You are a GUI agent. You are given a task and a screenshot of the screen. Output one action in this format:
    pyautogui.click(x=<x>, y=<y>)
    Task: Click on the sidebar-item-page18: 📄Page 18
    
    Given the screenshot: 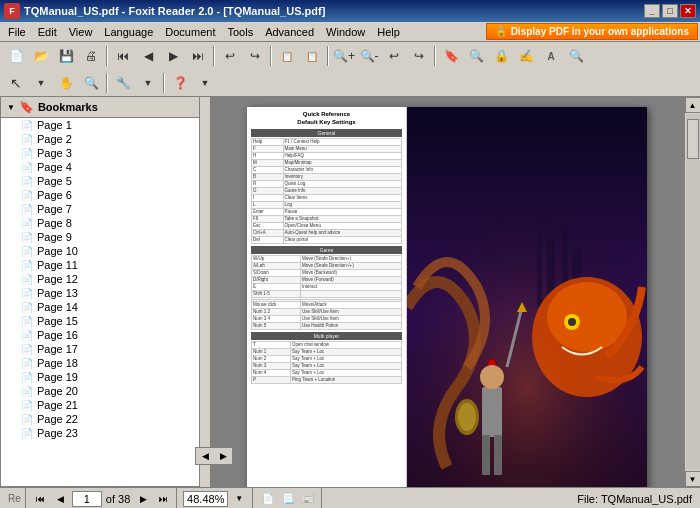 What is the action you would take?
    pyautogui.click(x=100, y=363)
    